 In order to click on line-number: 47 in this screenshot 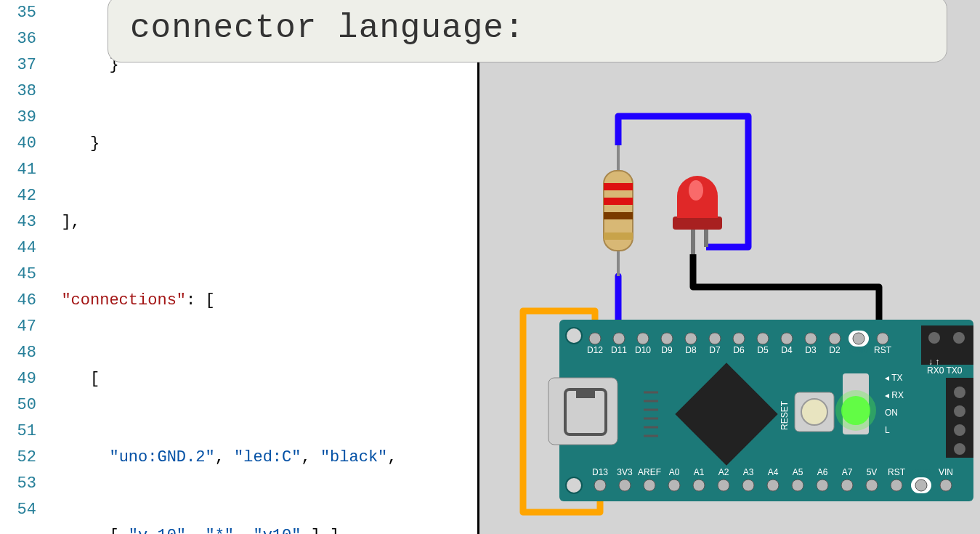, I will do `click(18, 327)`.